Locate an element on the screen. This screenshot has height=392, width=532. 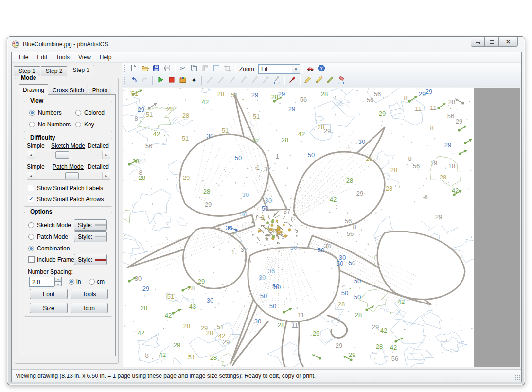
radio-sketch-mode is located at coordinates (31, 225).